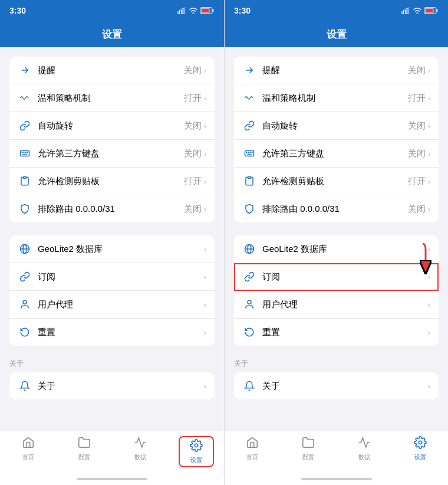 The image size is (448, 485). I want to click on wifi-icon, so click(417, 11).